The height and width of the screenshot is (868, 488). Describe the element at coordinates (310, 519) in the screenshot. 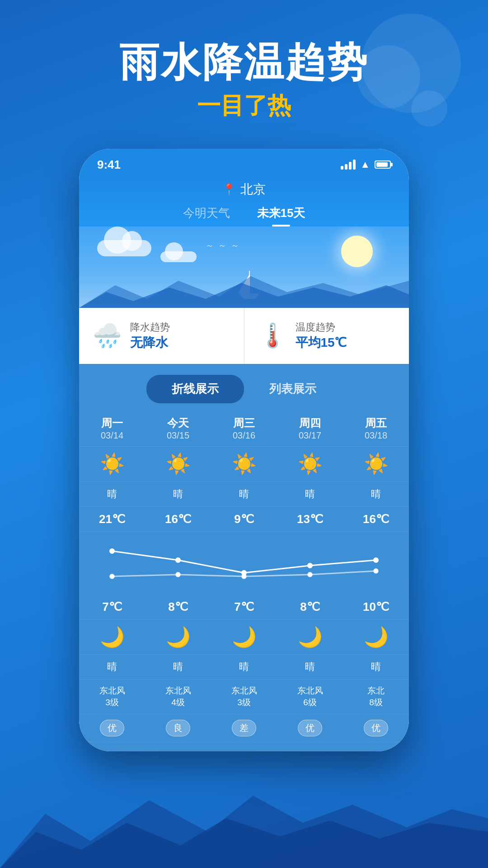

I see `high-temp: 13℃` at that location.